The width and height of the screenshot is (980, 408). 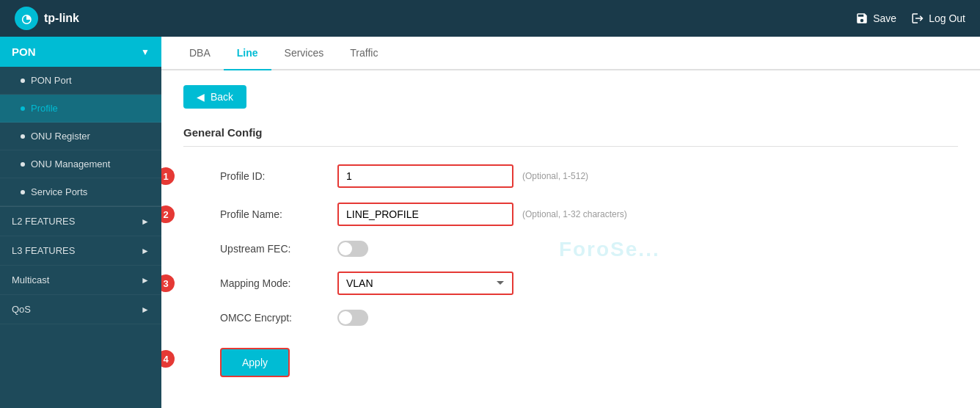 What do you see at coordinates (222, 97) in the screenshot?
I see `back-label: Back` at bounding box center [222, 97].